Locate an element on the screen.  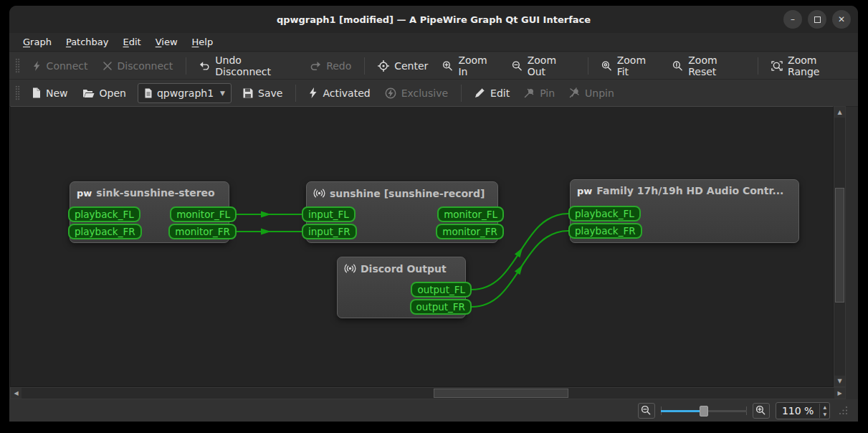
pin-button: Pin is located at coordinates (539, 93).